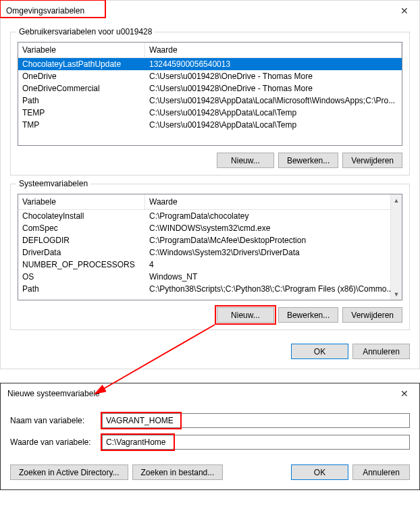 The image size is (420, 507). Describe the element at coordinates (82, 228) in the screenshot. I see `cell-name: ComSpec` at that location.